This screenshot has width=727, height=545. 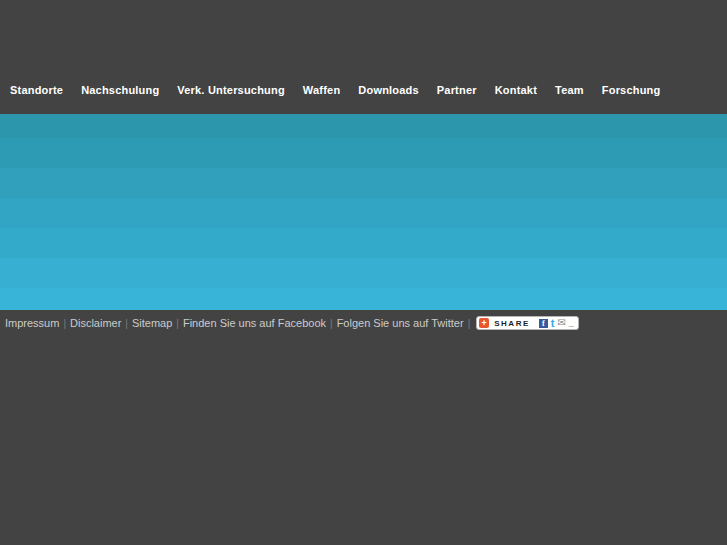 What do you see at coordinates (36, 90) in the screenshot?
I see `nav-item-standorte: Standorte` at bounding box center [36, 90].